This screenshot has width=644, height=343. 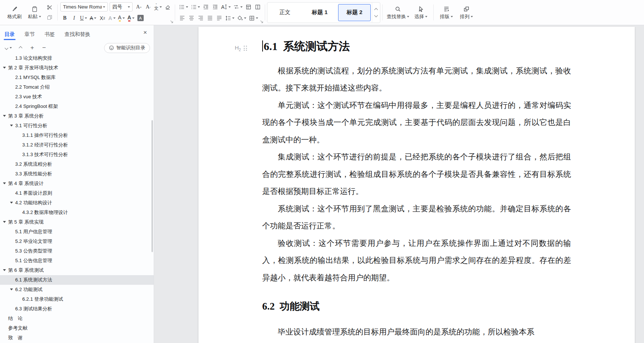 I want to click on font-color-button: A, so click(x=131, y=18).